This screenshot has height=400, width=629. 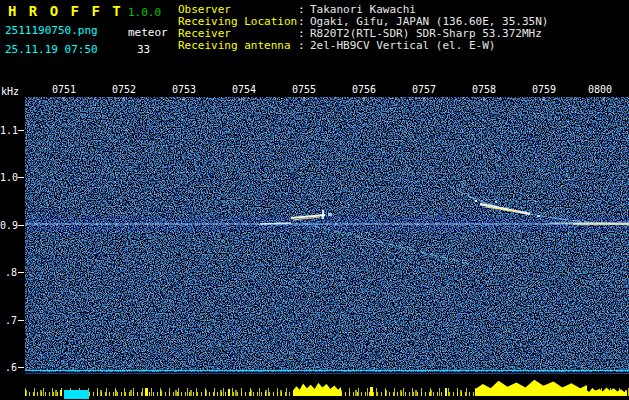 I want to click on echo-count: 33, so click(x=144, y=50).